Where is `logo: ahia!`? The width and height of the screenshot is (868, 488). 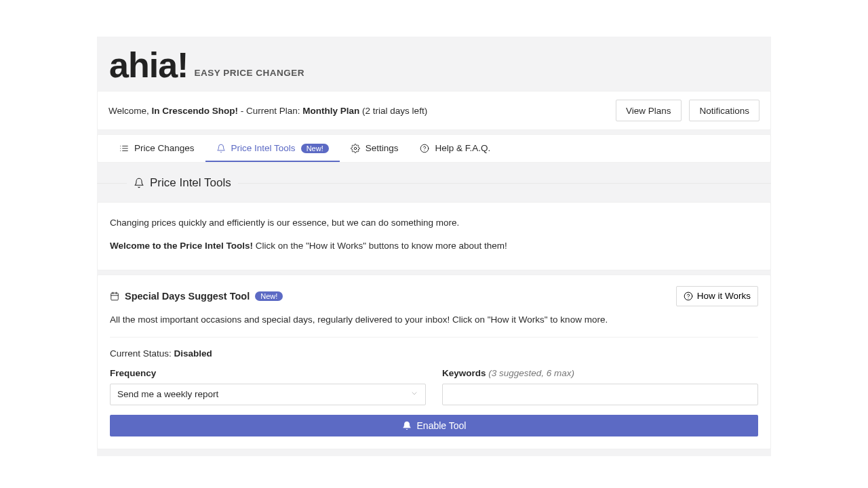
logo: ahia! is located at coordinates (149, 65).